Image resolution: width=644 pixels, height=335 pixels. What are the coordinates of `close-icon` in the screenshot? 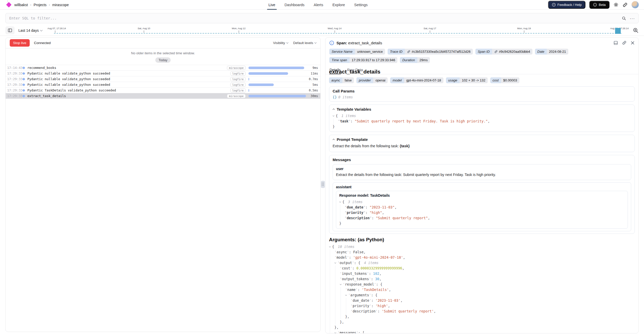 It's located at (632, 43).